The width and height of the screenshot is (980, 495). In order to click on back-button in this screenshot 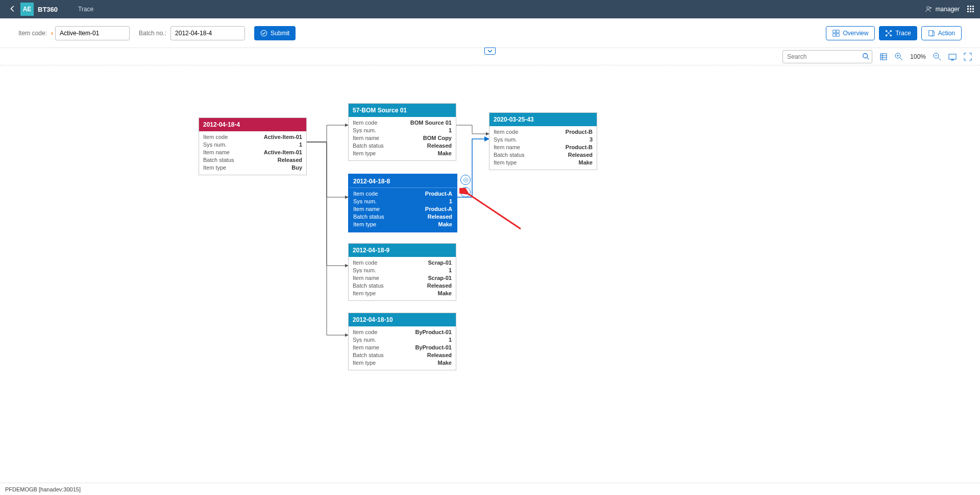, I will do `click(13, 9)`.